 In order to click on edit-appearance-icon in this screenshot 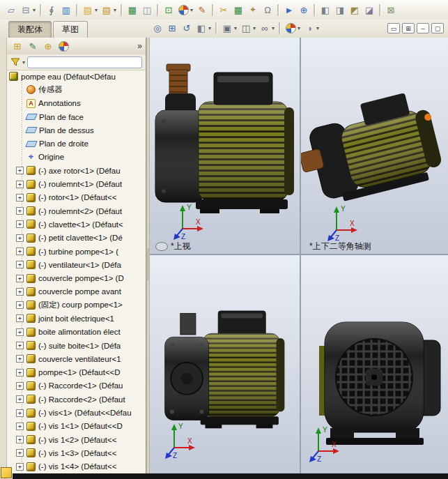, I will do `click(291, 28)`.